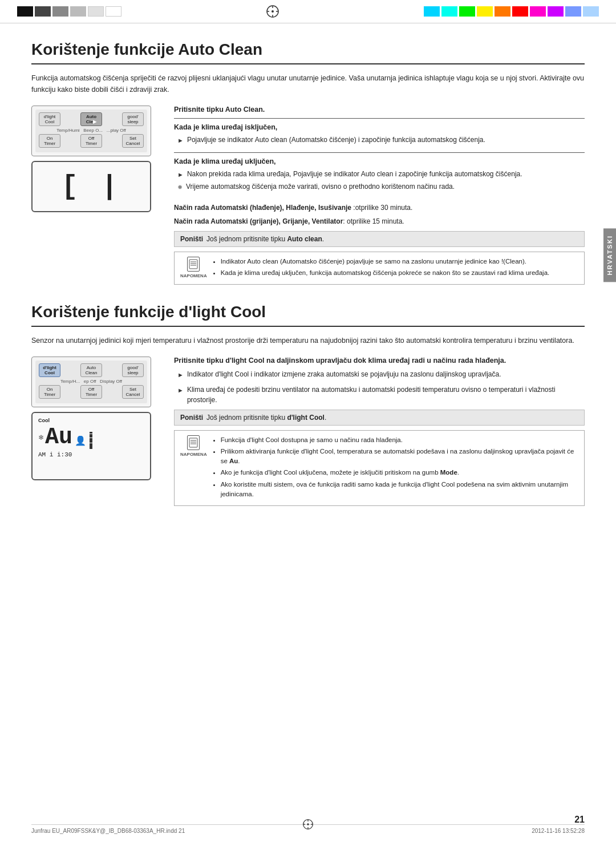 This screenshot has height=842, width=616. Describe the element at coordinates (399, 489) in the screenshot. I see `napomena2-item-4: Ako koristite multi sistem, ova će funkc…` at that location.